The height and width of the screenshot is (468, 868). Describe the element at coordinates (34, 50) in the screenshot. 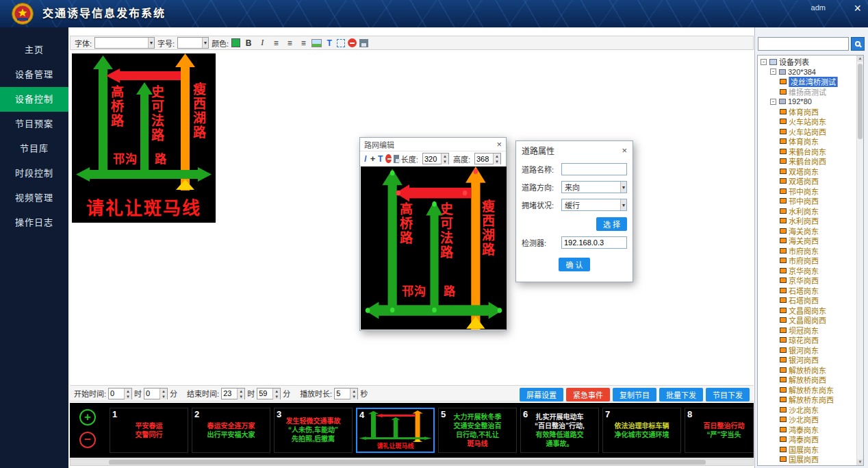

I see `sidebar-item-0: 主页` at that location.